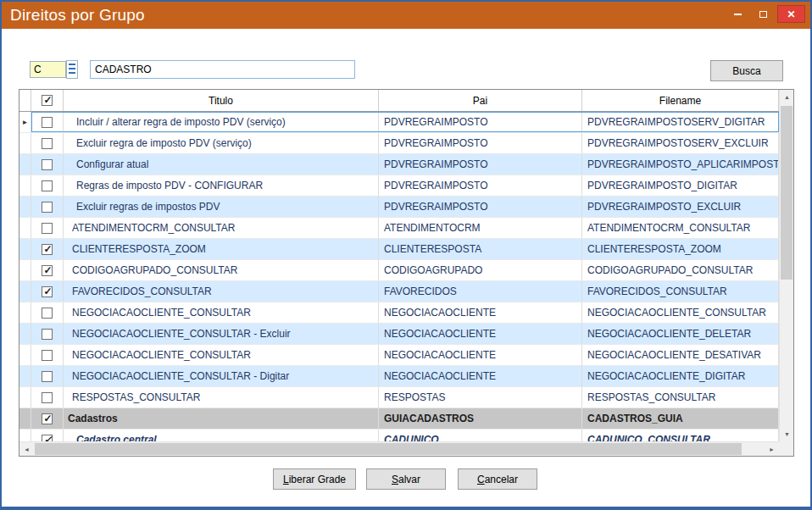 Image resolution: width=812 pixels, height=510 pixels. I want to click on cell-filename: NEGOCIACAOCLIENTE_CONSULTAR, so click(681, 313).